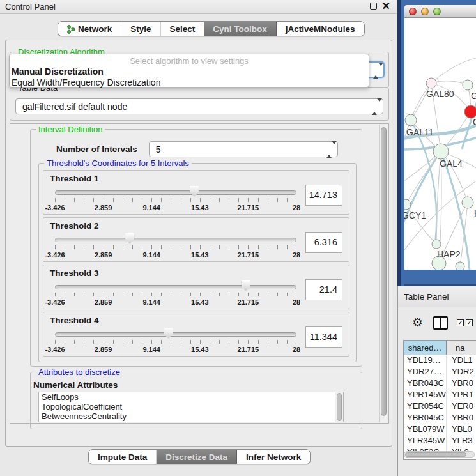 The width and height of the screenshot is (476, 476). What do you see at coordinates (426, 361) in the screenshot?
I see `cell-shared-name: YDL19…` at bounding box center [426, 361].